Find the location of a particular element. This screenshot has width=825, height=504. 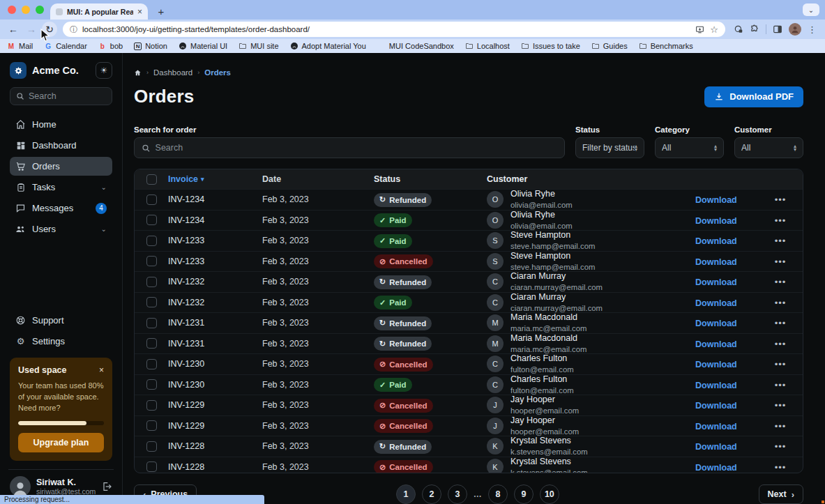

bookmark-item: Adopt Material You is located at coordinates (328, 46).